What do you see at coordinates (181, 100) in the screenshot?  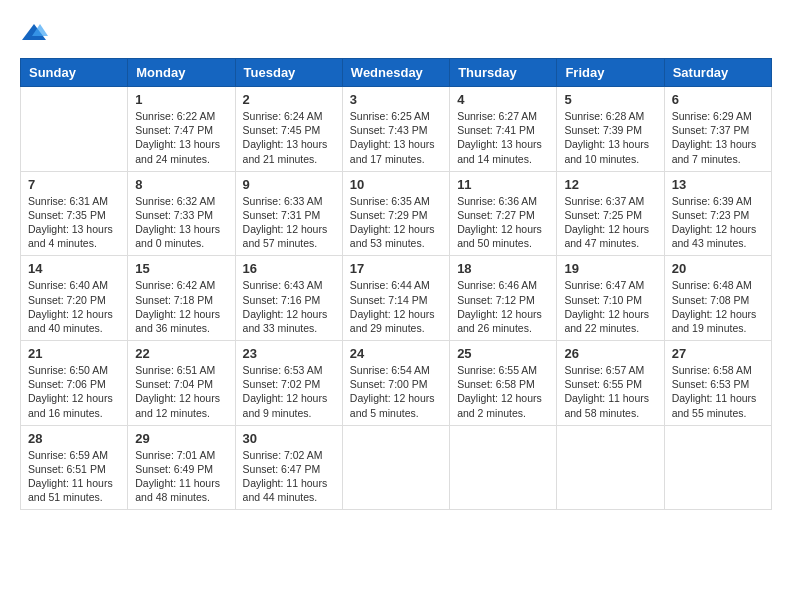 I see `day-number: 1` at bounding box center [181, 100].